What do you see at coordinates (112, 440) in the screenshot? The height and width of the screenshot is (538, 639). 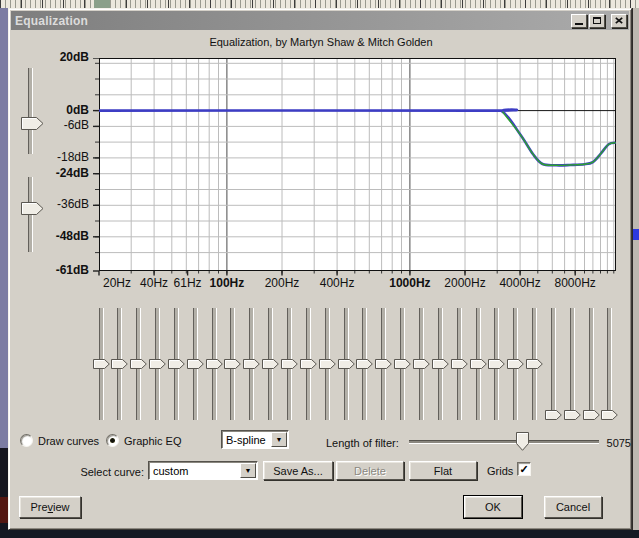 I see `graphic-eq-radio` at bounding box center [112, 440].